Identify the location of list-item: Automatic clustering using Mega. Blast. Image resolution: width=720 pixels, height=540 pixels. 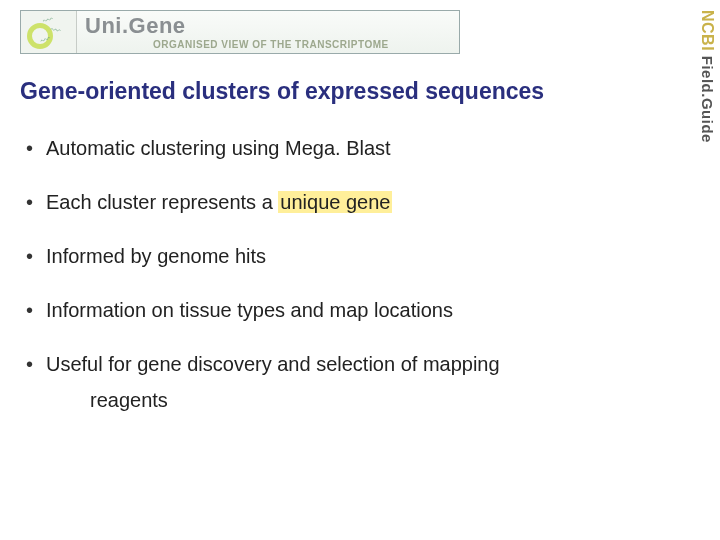
(368, 148).